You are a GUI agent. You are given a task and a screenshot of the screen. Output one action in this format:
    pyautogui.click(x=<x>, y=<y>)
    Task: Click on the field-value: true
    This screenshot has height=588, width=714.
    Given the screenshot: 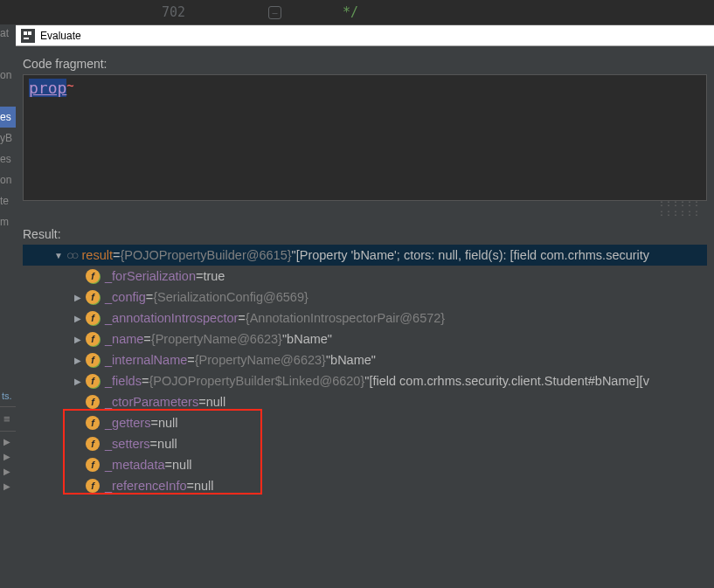 What is the action you would take?
    pyautogui.click(x=213, y=276)
    